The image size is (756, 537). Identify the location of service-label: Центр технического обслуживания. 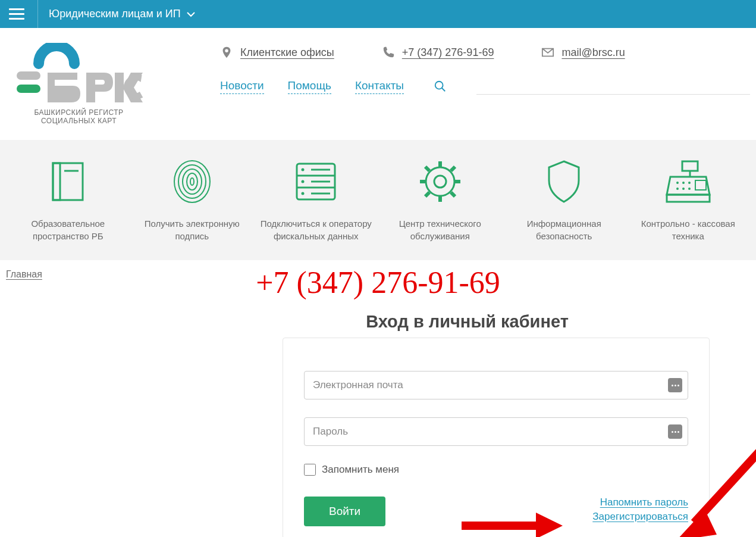
(440, 230).